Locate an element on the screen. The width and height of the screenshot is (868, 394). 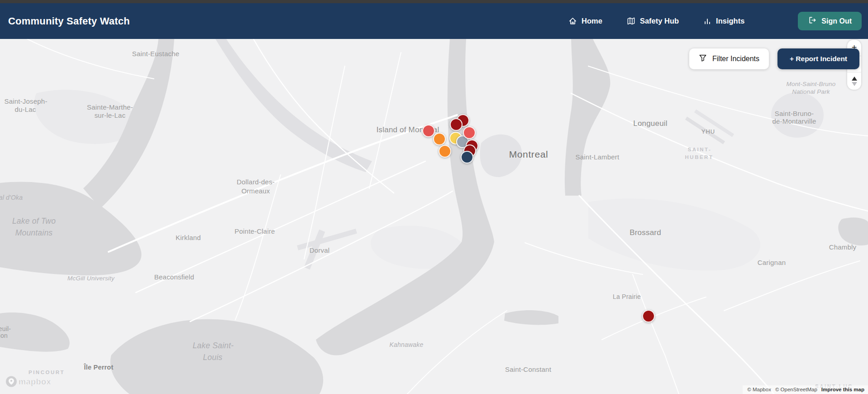
app-header: Community Safety Watch Home Safety Hub is located at coordinates (434, 21).